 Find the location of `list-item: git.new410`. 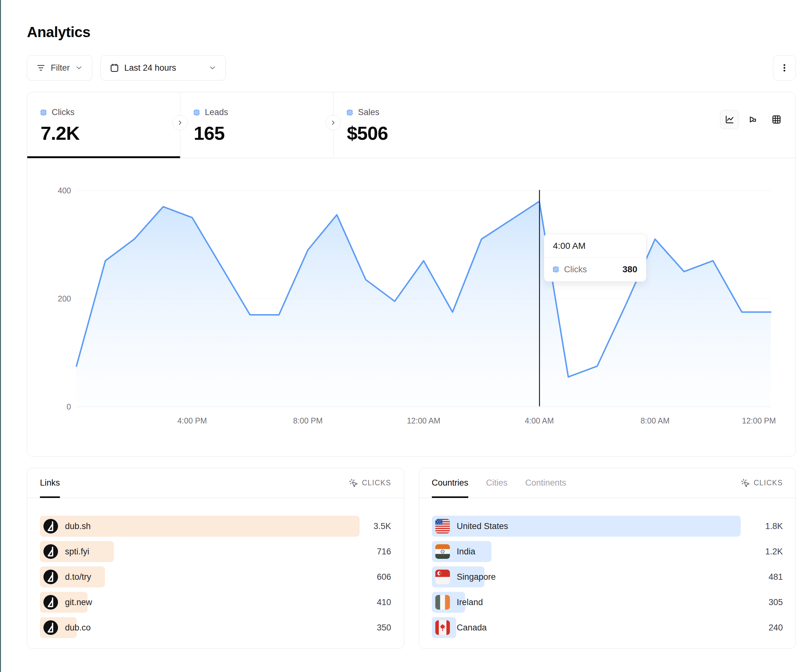

list-item: git.new410 is located at coordinates (216, 602).